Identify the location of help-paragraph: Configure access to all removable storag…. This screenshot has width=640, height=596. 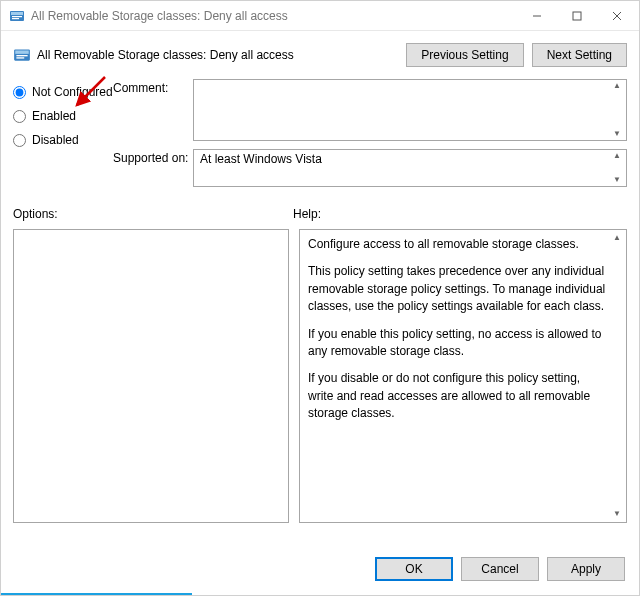
(458, 244).